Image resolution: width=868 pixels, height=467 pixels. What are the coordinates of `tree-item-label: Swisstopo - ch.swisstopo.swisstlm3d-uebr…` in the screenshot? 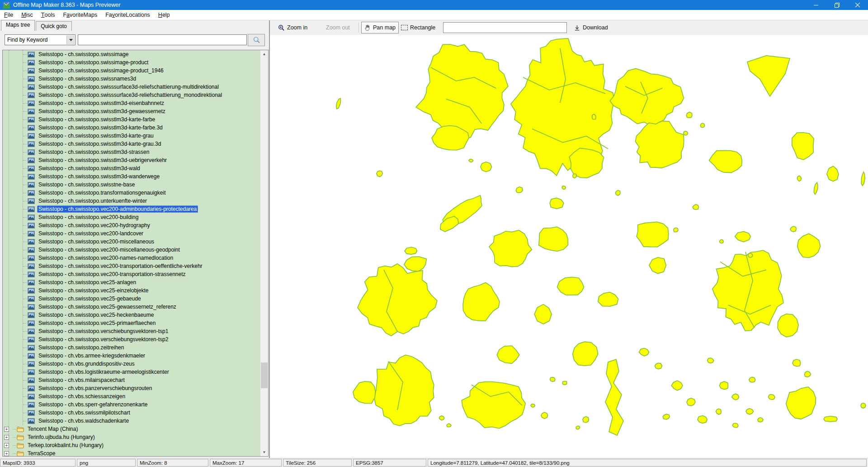 It's located at (103, 160).